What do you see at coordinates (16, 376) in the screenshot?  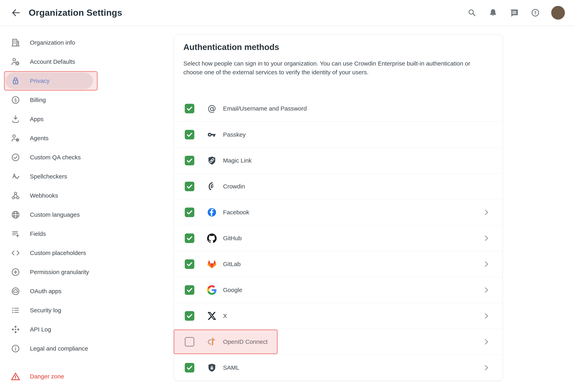 I see `warning-icon` at bounding box center [16, 376].